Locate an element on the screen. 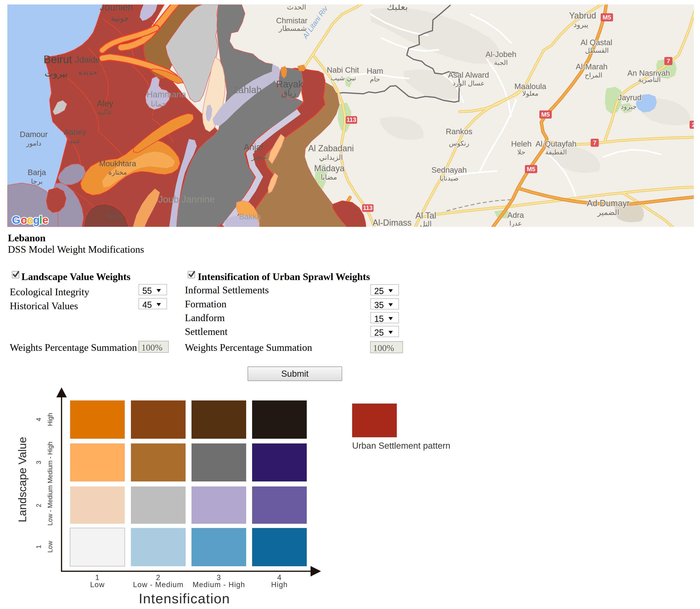 The height and width of the screenshot is (609, 700). svg-text: Sednayah is located at coordinates (449, 170).